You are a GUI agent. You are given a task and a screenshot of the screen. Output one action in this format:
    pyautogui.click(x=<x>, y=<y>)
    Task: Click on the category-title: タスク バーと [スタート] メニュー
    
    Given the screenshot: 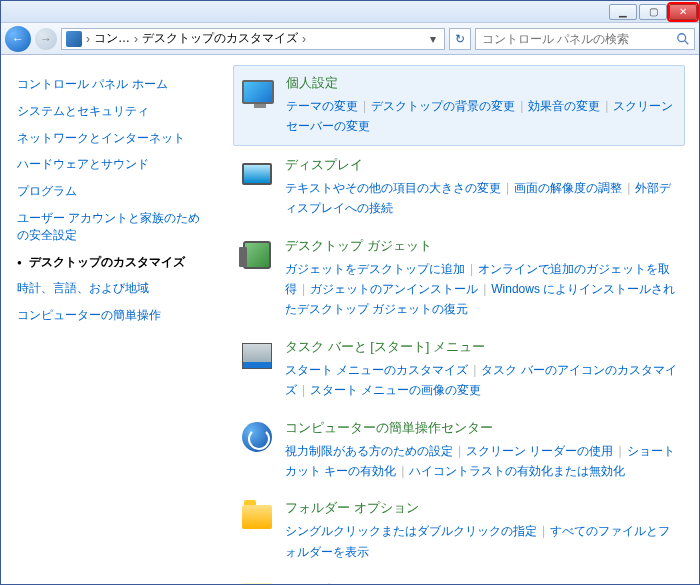 What is the action you would take?
    pyautogui.click(x=482, y=347)
    